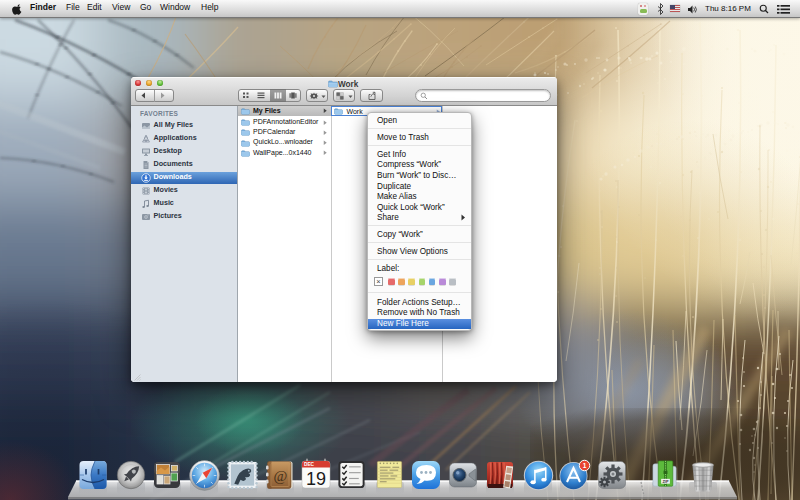 Image resolution: width=800 pixels, height=500 pixels. What do you see at coordinates (585, 464) in the screenshot?
I see `svg-text: 1` at bounding box center [585, 464].